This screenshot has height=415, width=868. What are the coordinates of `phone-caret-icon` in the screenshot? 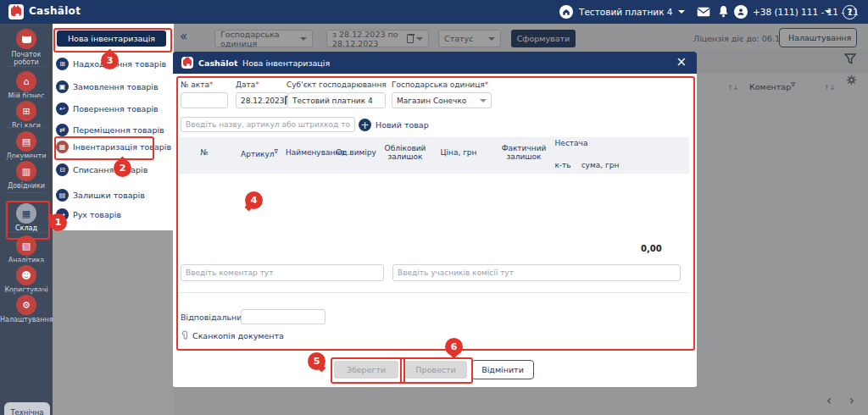 It's located at (828, 12).